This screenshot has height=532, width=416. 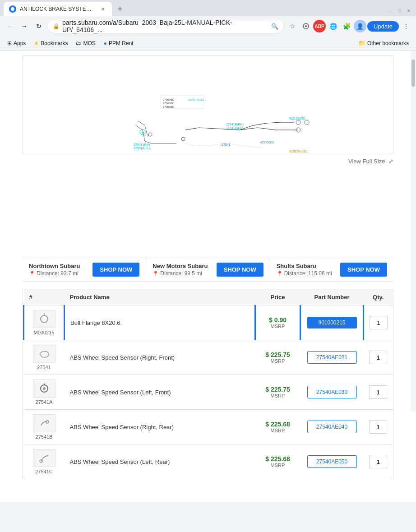 What do you see at coordinates (278, 357) in the screenshot?
I see `price-cell: $ 225.75MSRP` at bounding box center [278, 357].